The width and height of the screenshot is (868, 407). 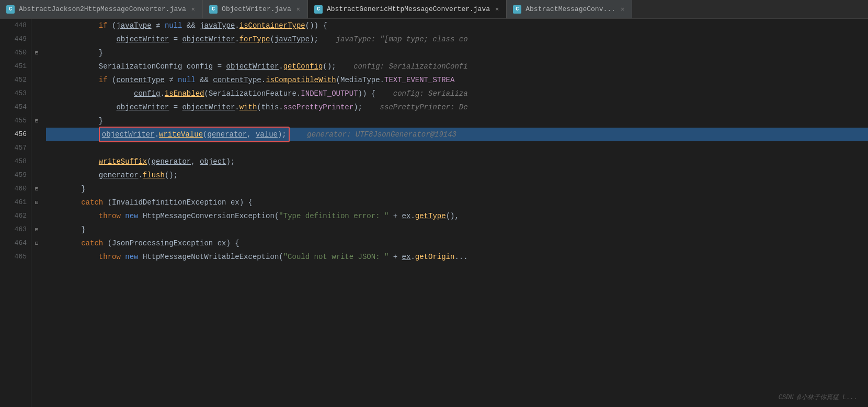 I want to click on tab-icon-4: C, so click(x=517, y=9).